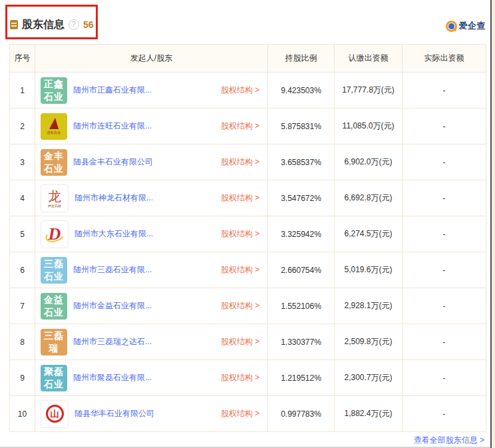 The width and height of the screenshot is (495, 448). I want to click on shareholder-wrap: 聚磊石业随州市聚磊石业有限...股权结构 >, so click(150, 378).